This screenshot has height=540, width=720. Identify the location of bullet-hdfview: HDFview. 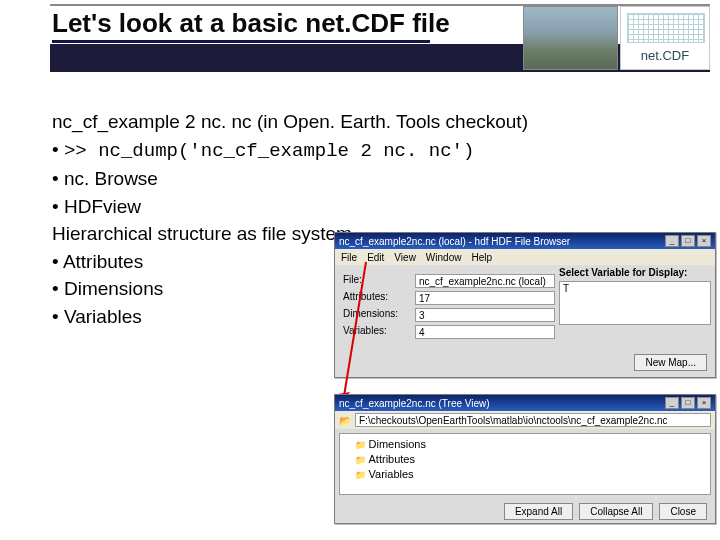
(376, 207).